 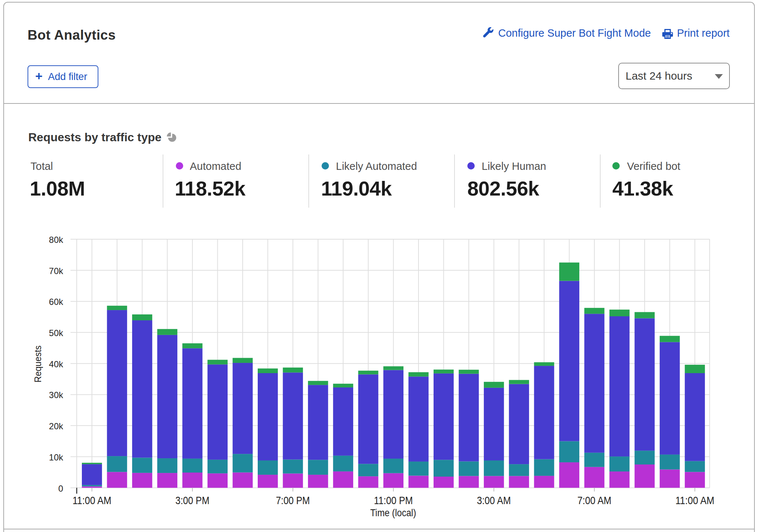 I want to click on svg-text: 0, so click(x=61, y=489).